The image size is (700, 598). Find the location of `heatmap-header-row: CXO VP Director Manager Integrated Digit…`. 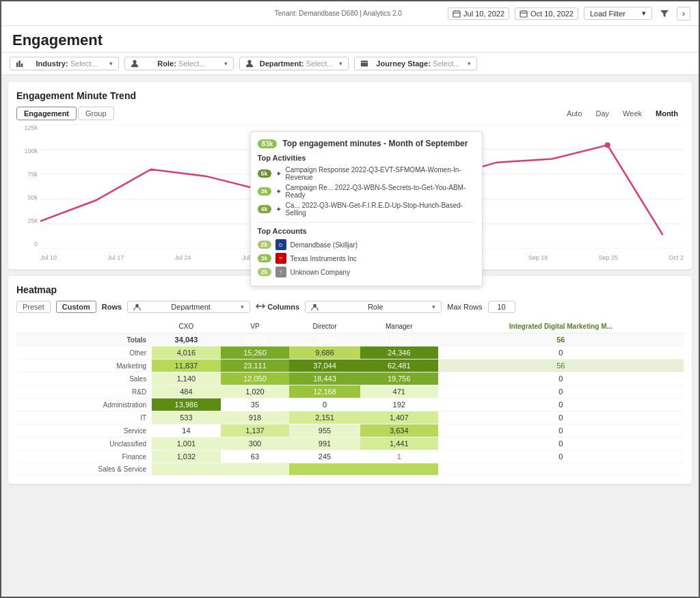

heatmap-header-row: CXO VP Director Manager Integrated Digit… is located at coordinates (350, 327).